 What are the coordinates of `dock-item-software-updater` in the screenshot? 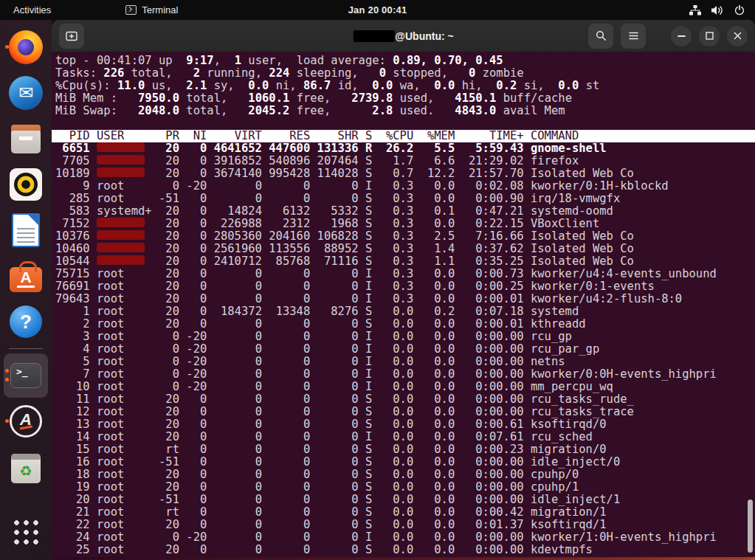 It's located at (26, 421).